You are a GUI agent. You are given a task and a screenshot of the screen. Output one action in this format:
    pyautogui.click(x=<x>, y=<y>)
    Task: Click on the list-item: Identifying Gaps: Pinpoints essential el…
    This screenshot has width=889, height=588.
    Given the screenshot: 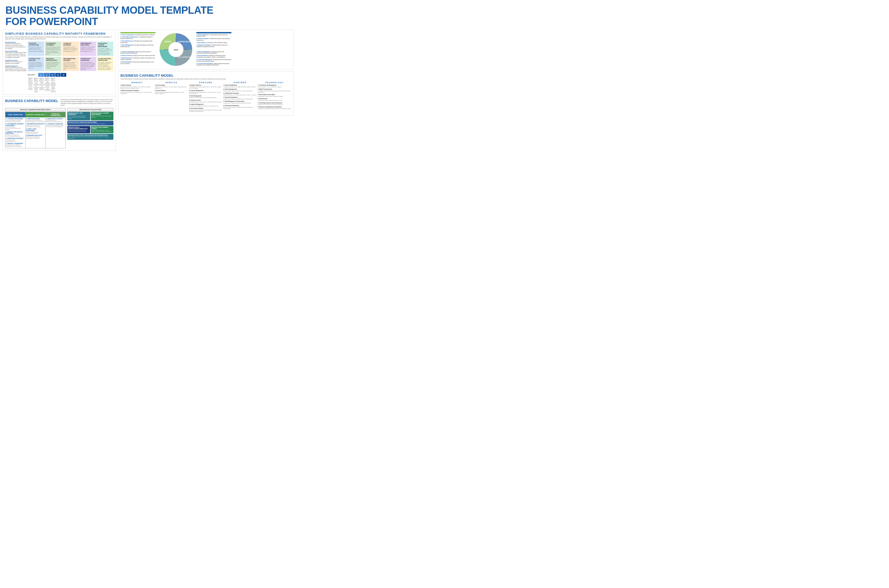 What is the action you would take?
    pyautogui.click(x=16, y=45)
    